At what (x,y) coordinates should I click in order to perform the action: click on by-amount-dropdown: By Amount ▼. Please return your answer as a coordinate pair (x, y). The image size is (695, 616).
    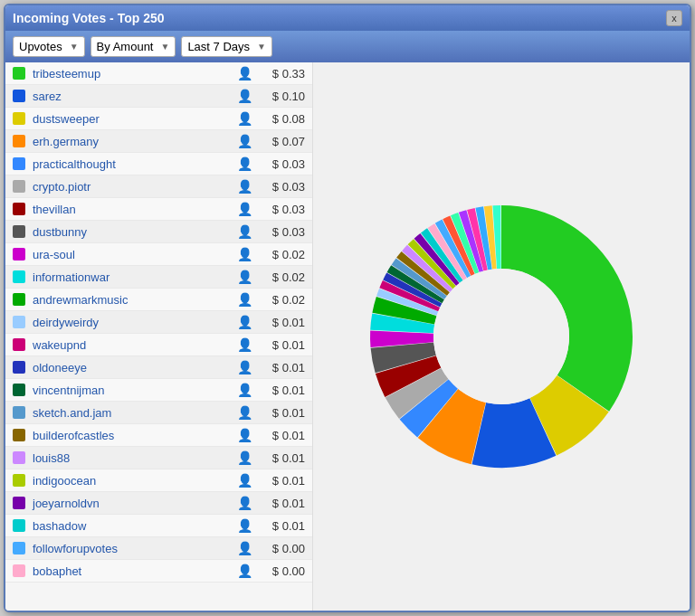
    Looking at the image, I should click on (134, 47).